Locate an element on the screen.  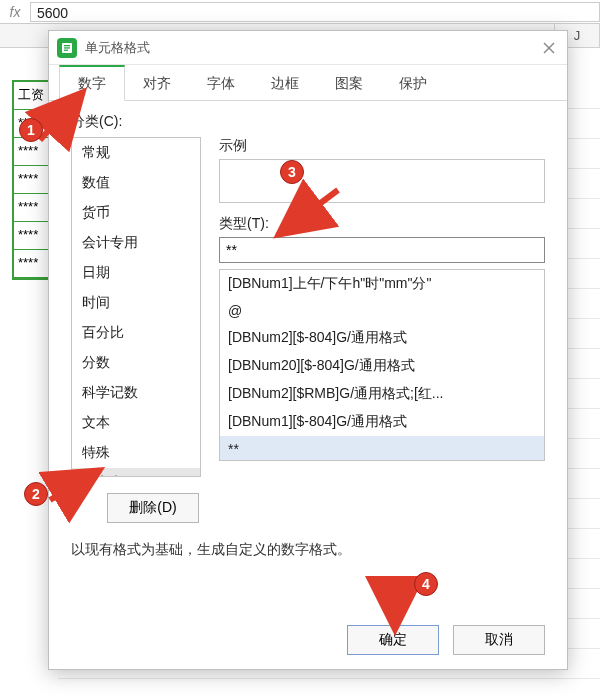
ok-button: 确定 is located at coordinates (393, 640).